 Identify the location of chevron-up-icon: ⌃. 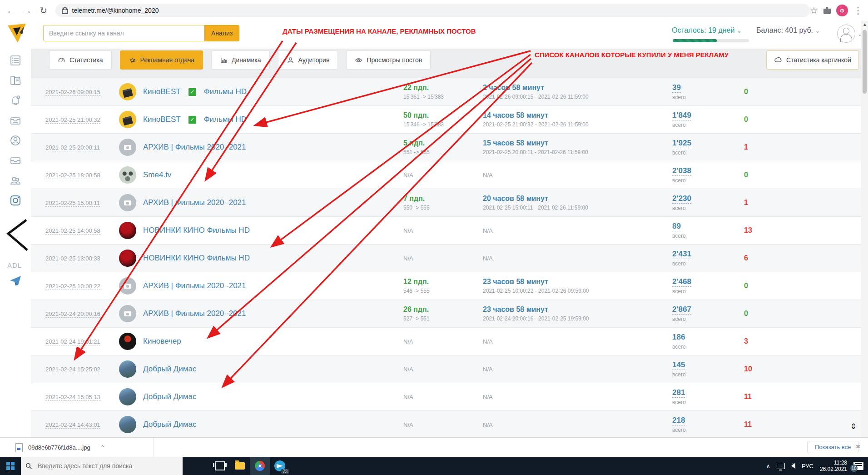
(103, 448).